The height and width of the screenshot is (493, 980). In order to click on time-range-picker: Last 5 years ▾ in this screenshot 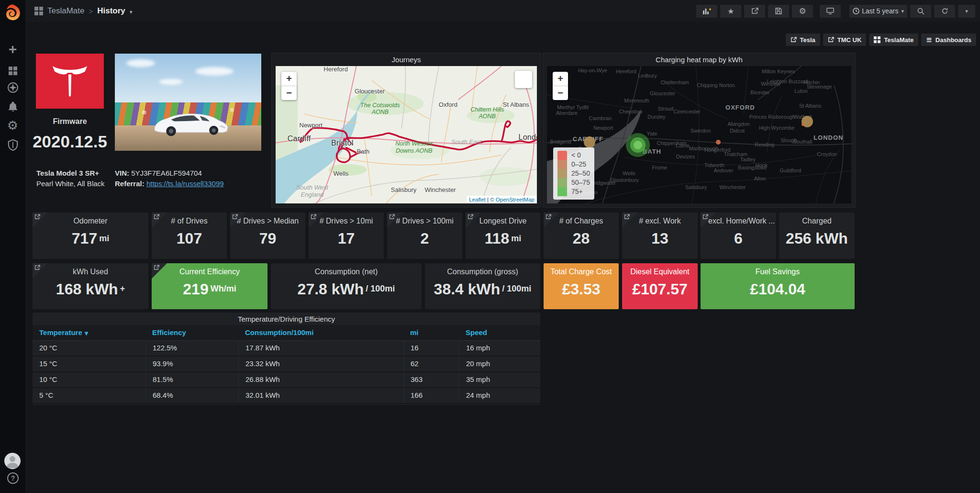, I will do `click(879, 11)`.